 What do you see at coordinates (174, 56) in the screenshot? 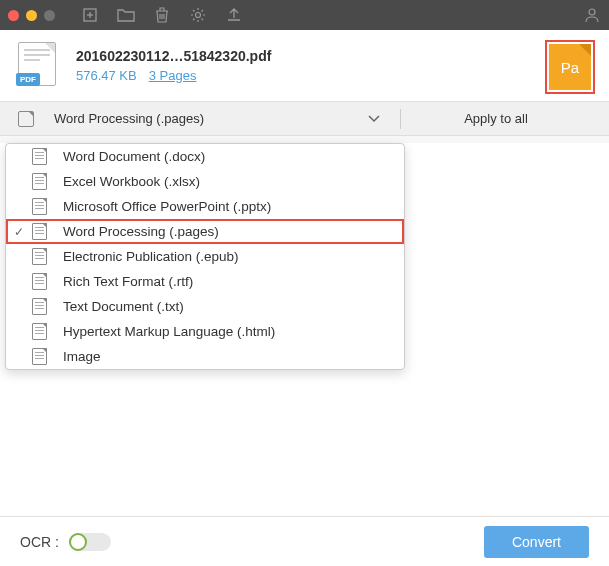
I see `file-name: 201602230112…51842320.pdf` at bounding box center [174, 56].